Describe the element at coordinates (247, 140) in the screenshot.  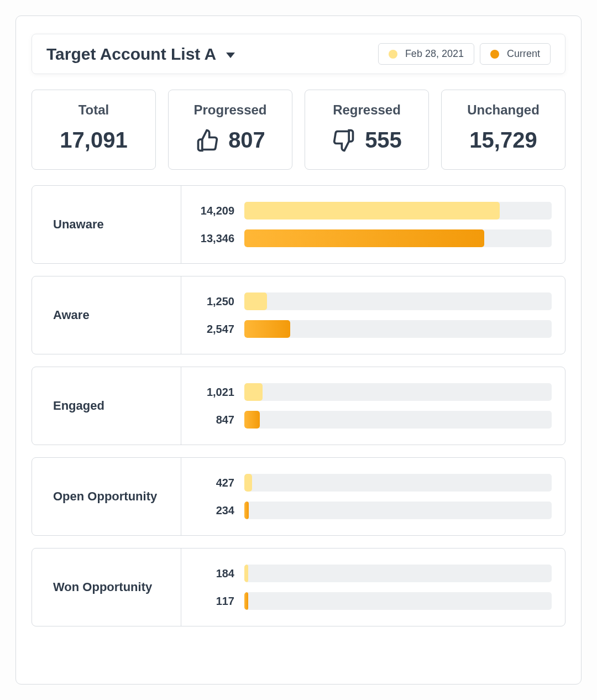
I see `stat-progressed-value: 807` at that location.